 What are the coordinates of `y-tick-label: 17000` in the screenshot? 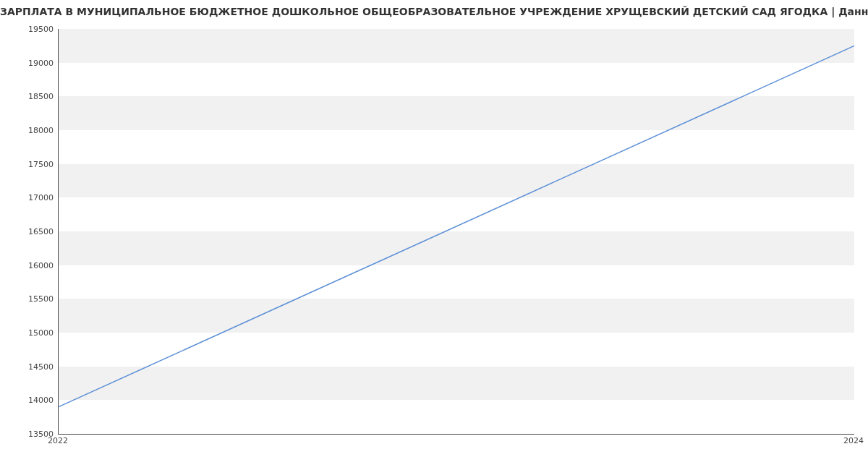 It's located at (32, 198).